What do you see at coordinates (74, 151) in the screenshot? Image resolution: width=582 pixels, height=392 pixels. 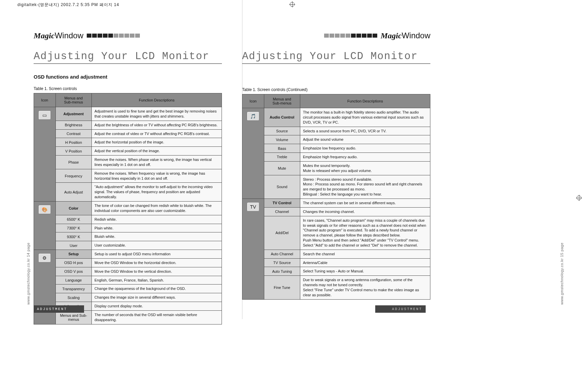 I see `menu-cell: V Position` at bounding box center [74, 151].